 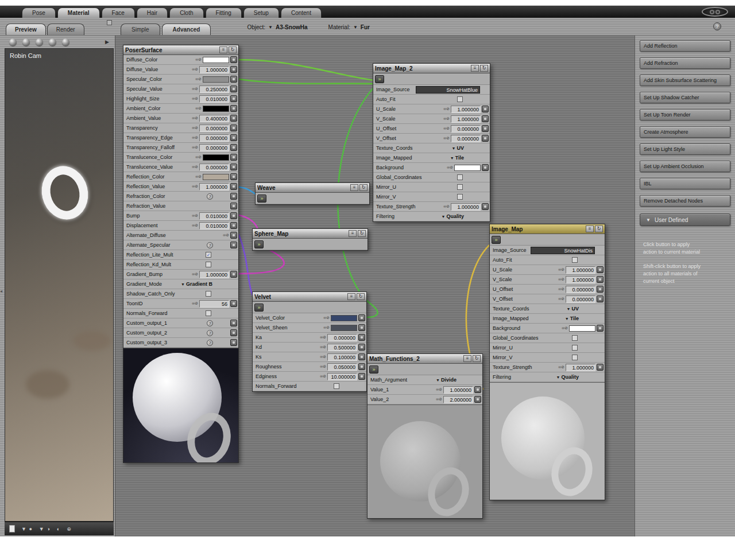 I want to click on tab-render: Render, so click(x=65, y=29).